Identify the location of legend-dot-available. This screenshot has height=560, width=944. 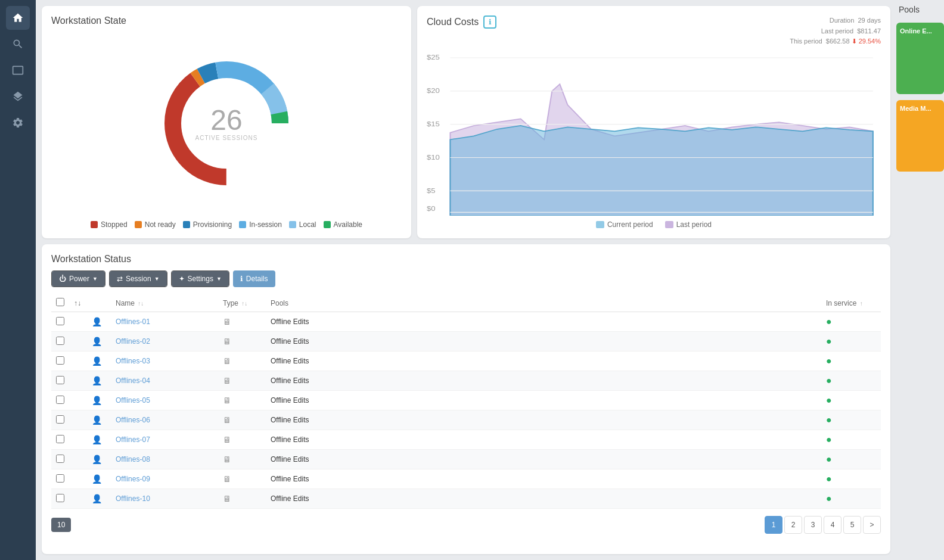
(327, 225).